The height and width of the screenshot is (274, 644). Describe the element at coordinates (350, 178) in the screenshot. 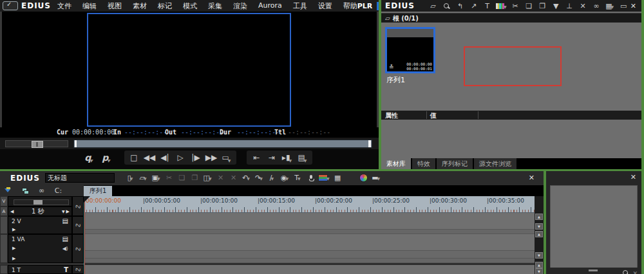

I see `audio-mixer-icon` at that location.